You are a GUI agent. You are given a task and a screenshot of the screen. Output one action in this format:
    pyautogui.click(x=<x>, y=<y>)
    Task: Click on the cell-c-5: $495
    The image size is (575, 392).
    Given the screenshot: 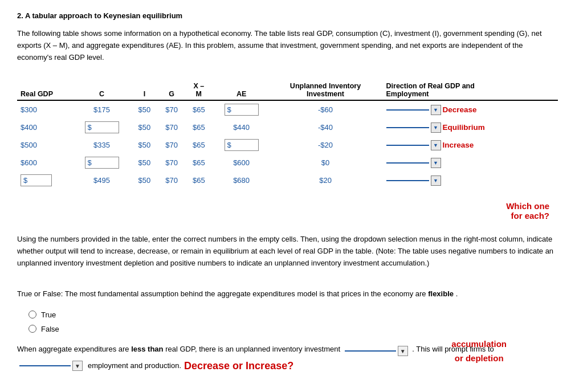 What is the action you would take?
    pyautogui.click(x=102, y=180)
    